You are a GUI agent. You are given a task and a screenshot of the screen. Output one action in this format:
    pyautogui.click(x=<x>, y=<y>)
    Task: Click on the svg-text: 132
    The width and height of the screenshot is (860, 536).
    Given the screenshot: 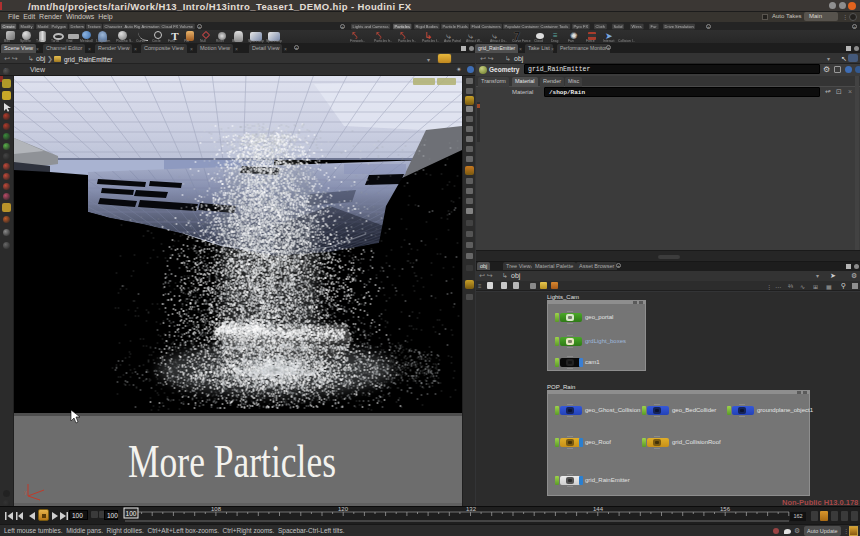 What is the action you would take?
    pyautogui.click(x=472, y=510)
    